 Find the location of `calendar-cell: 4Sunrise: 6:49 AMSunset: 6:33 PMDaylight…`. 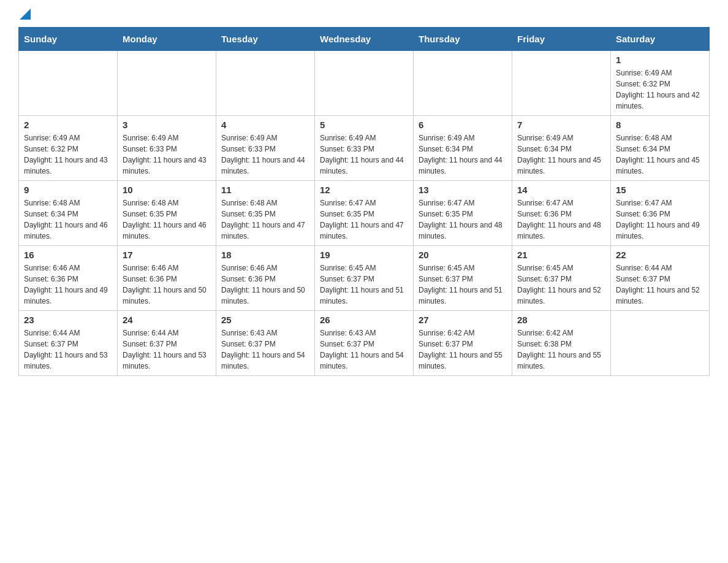

calendar-cell: 4Sunrise: 6:49 AMSunset: 6:33 PMDaylight… is located at coordinates (266, 148).